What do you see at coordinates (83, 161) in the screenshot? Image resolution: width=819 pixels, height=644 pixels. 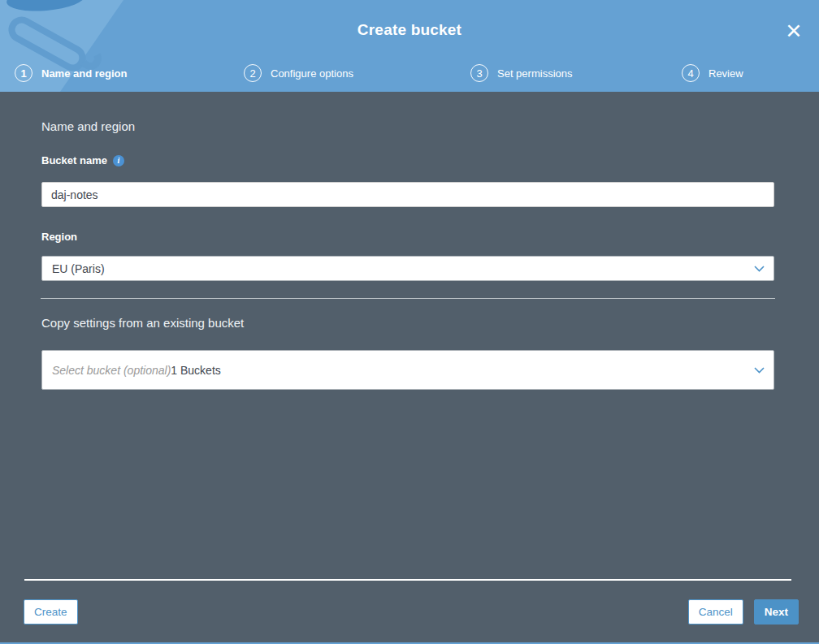 I see `bucket-name-label: Bucket name i` at bounding box center [83, 161].